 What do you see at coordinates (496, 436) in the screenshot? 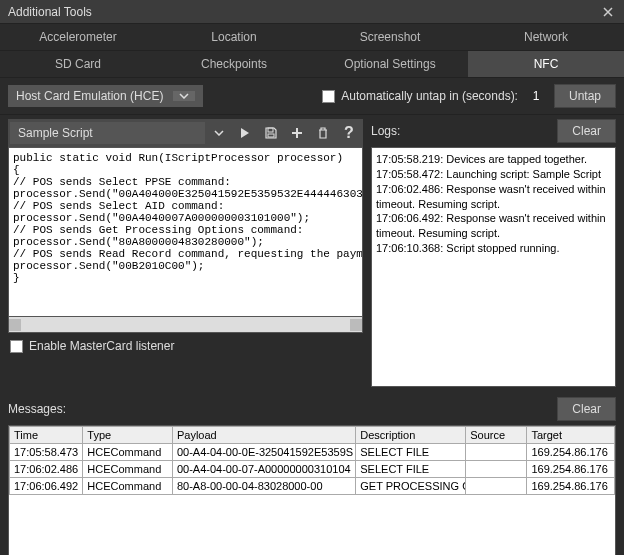
I see `col-source: Source` at bounding box center [496, 436].